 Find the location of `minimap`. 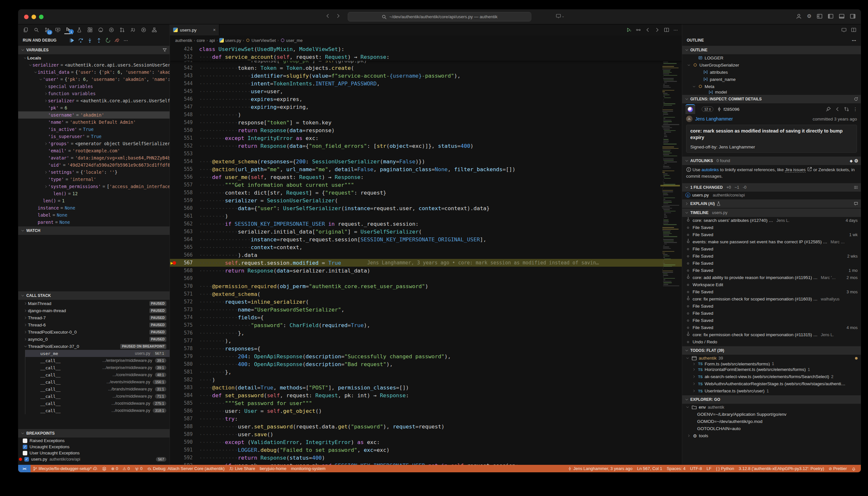

minimap is located at coordinates (670, 242).